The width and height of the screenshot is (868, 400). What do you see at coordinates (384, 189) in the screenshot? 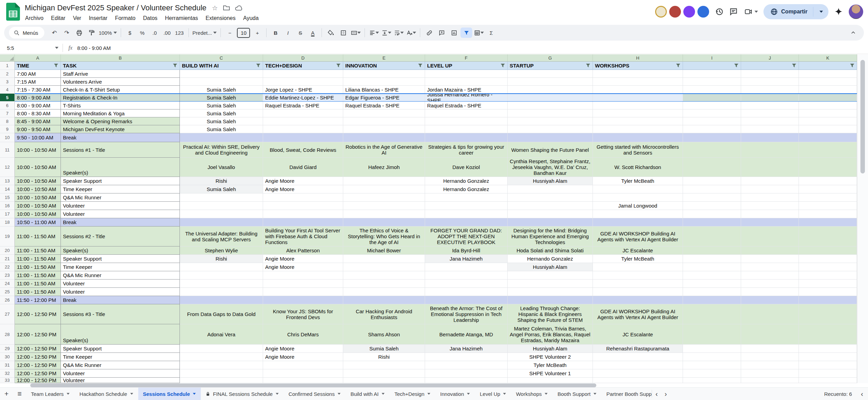
I see `cell-E14` at bounding box center [384, 189].